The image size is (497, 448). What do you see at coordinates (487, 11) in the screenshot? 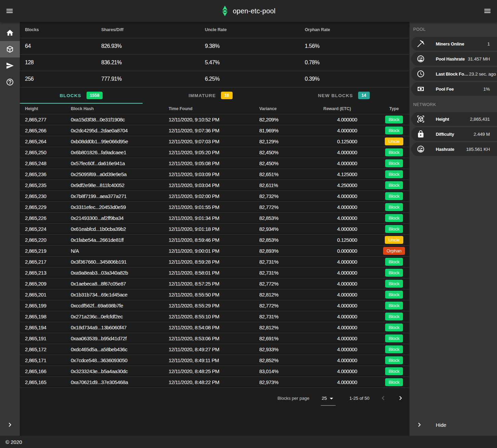
I see `right-menu-button` at bounding box center [487, 11].